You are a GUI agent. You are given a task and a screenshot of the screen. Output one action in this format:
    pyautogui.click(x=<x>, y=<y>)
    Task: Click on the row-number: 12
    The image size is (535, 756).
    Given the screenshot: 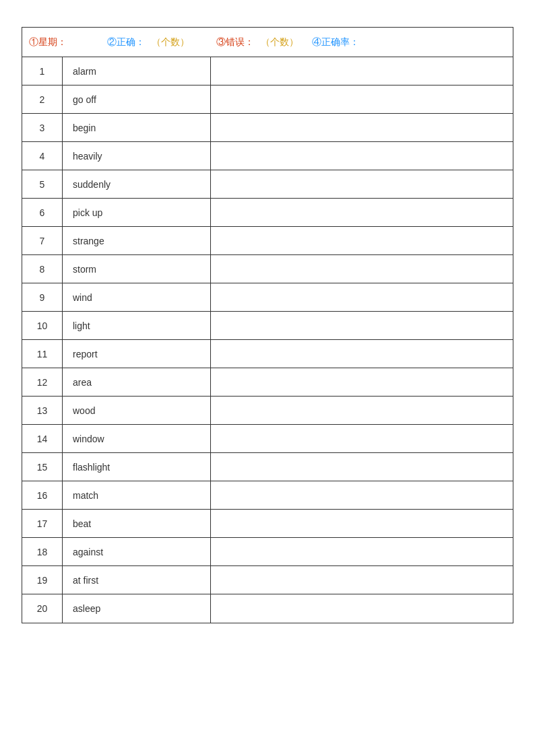 What is the action you would take?
    pyautogui.click(x=42, y=382)
    